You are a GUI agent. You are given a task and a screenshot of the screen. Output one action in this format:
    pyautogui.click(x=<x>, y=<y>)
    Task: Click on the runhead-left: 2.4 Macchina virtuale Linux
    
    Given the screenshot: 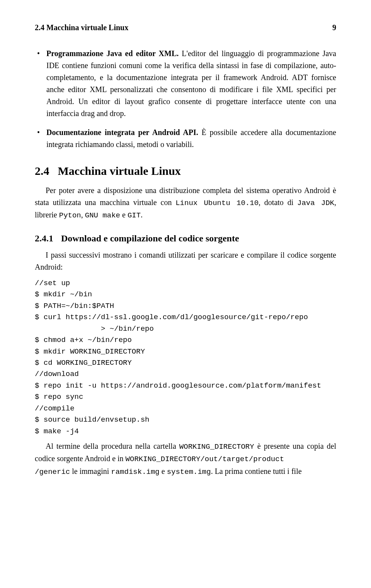 What is the action you would take?
    pyautogui.click(x=82, y=28)
    